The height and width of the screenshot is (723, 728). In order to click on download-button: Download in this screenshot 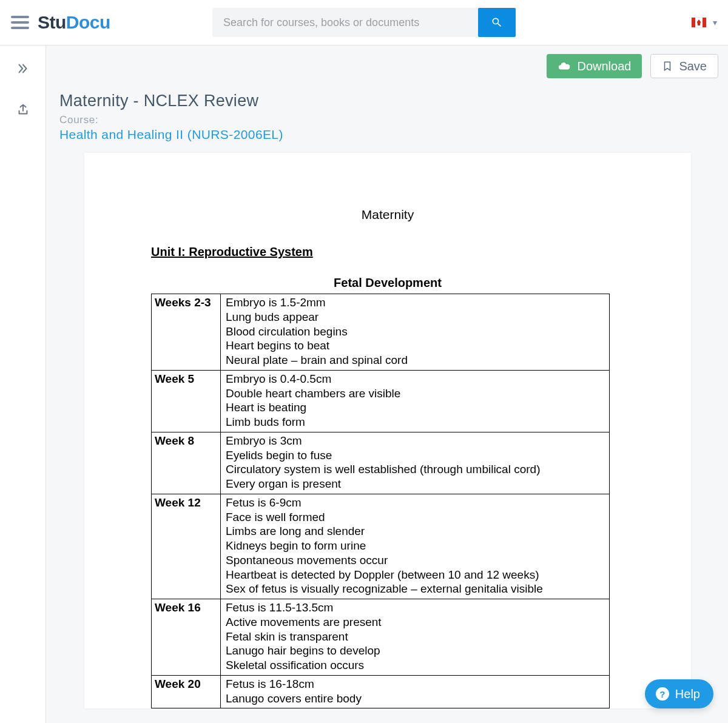, I will do `click(595, 66)`.